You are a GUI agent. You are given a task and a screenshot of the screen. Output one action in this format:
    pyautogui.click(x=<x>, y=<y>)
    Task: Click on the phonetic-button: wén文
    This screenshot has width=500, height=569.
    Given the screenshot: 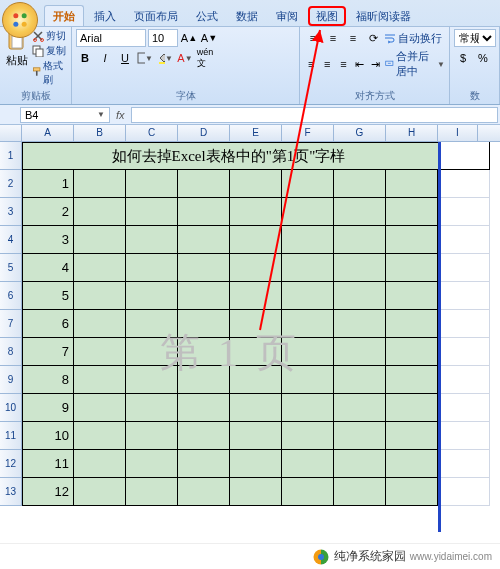 What is the action you would take?
    pyautogui.click(x=205, y=58)
    